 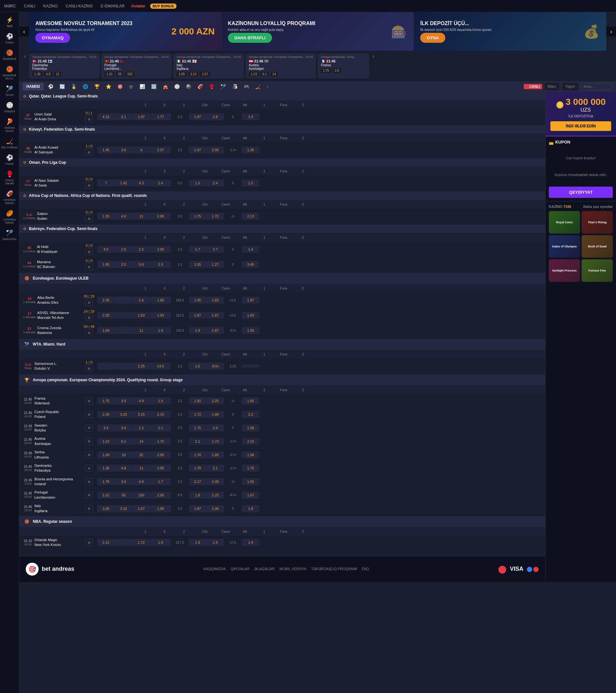 What do you see at coordinates (124, 216) in the screenshot?
I see `odd-x-africa-0: 4.6` at bounding box center [124, 216].